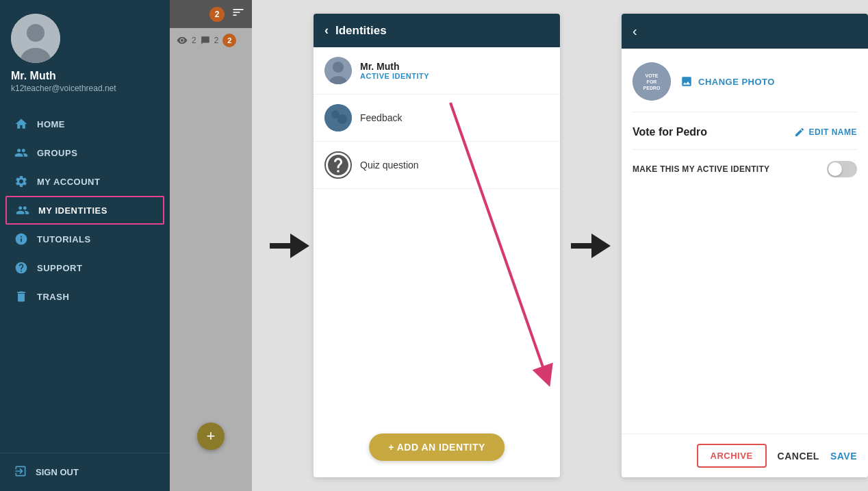 This screenshot has height=491, width=868. I want to click on mr-muth-active-label: ACTIVE IDENTITY, so click(394, 76).